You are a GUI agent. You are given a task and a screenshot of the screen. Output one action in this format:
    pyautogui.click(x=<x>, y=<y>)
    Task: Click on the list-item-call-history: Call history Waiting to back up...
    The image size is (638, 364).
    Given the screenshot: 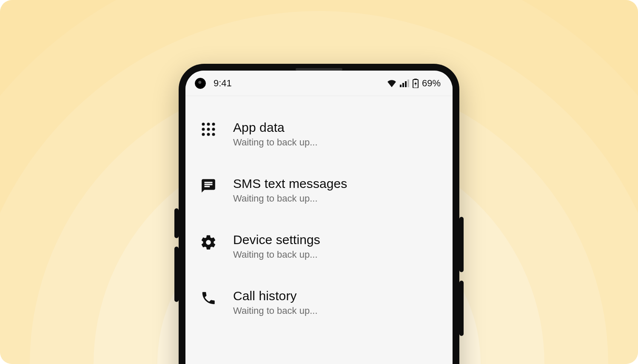 What is the action you would take?
    pyautogui.click(x=319, y=307)
    